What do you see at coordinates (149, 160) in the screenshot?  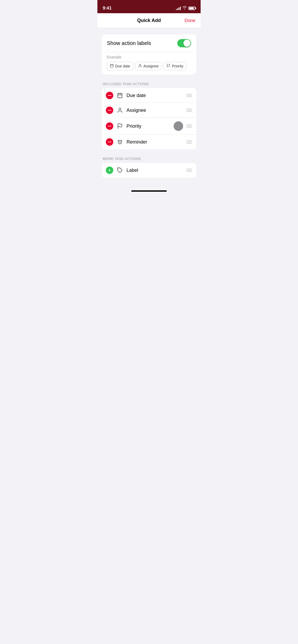 I see `more-section-header: MORE TASK ACTIONS` at bounding box center [149, 160].